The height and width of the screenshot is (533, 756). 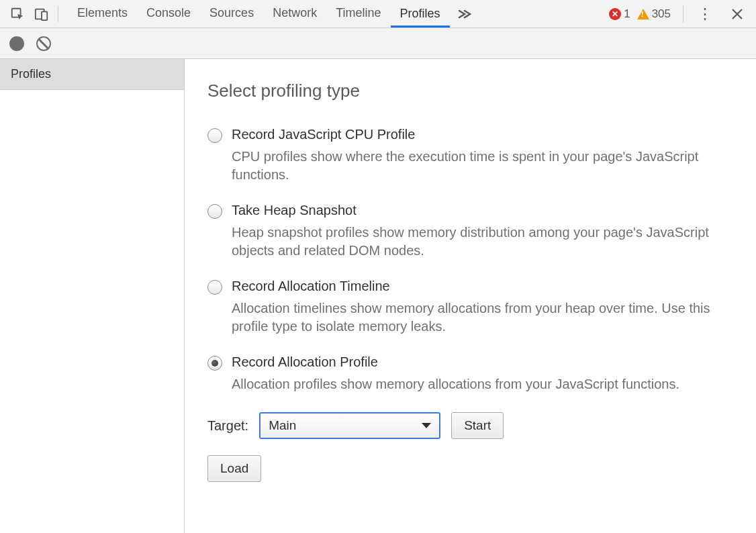 I want to click on error-icon: ✕, so click(x=615, y=14).